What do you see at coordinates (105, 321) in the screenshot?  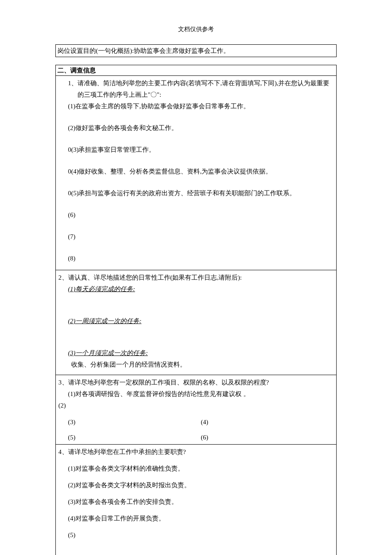 I see `q2-sub2-label: (2)一周须完成一次的任务:` at bounding box center [105, 321].